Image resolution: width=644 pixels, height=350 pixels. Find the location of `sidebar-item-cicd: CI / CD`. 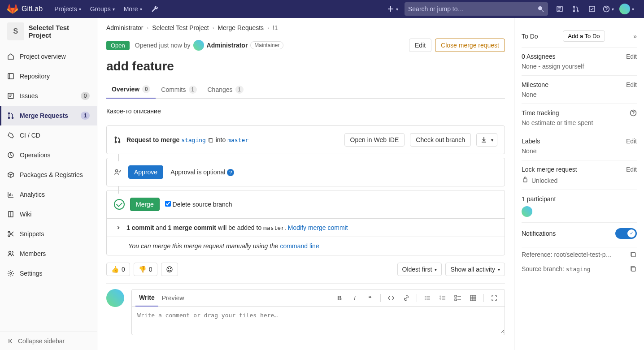

sidebar-item-cicd: CI / CD is located at coordinates (48, 135).